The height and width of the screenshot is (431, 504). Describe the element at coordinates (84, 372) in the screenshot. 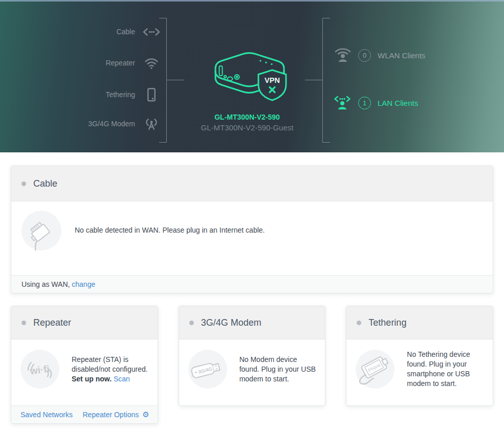

I see `repeater-card-body: wi·fi Repeater (STA) is disabled/not con…` at that location.